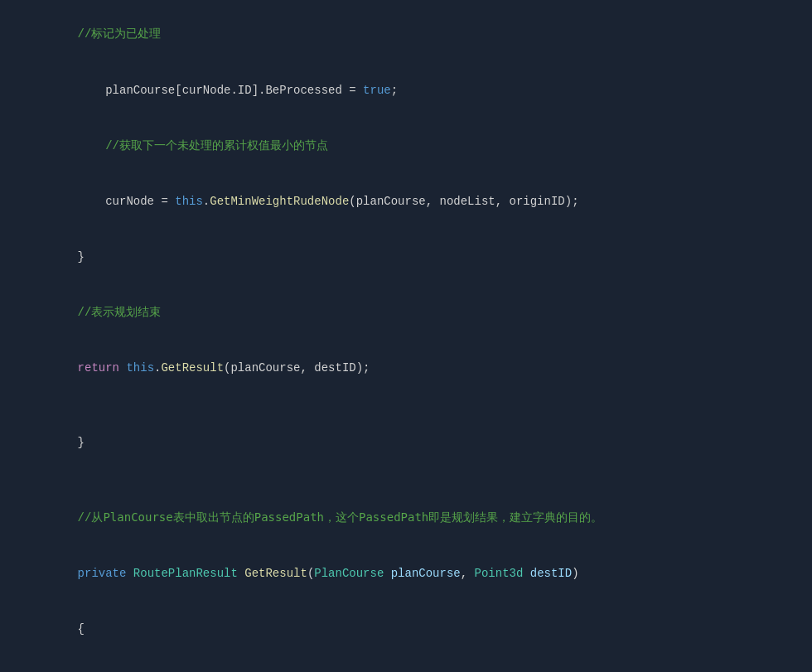 This screenshot has width=812, height=672. I want to click on code-text: planCourse, so click(426, 573).